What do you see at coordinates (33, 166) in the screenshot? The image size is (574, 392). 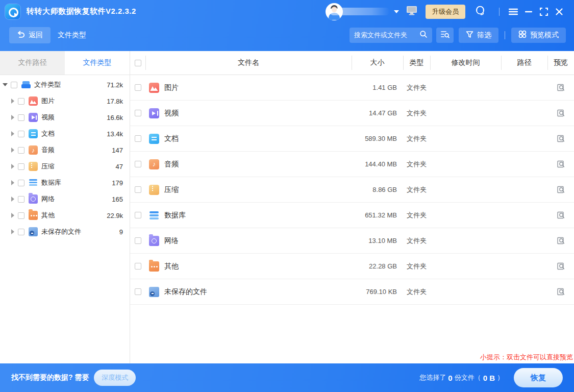 I see `archive-icon` at bounding box center [33, 166].